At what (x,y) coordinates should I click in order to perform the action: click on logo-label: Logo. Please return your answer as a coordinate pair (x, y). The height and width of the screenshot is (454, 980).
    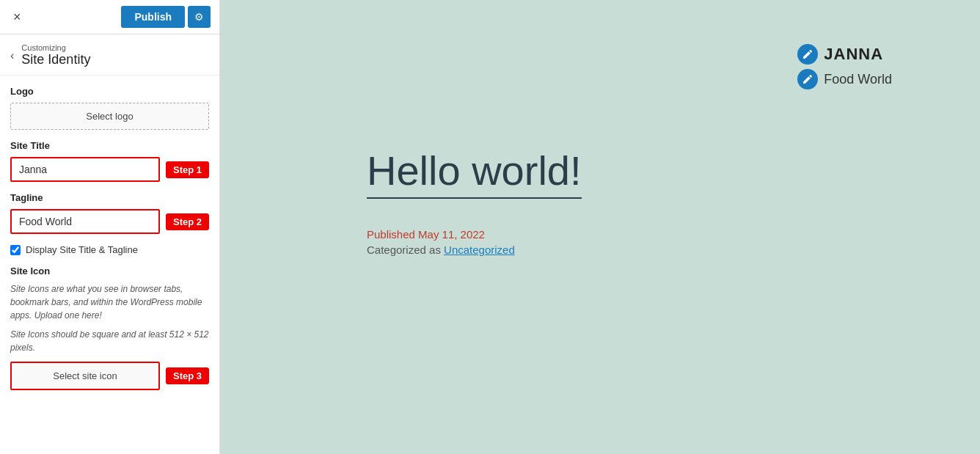
    Looking at the image, I should click on (110, 91).